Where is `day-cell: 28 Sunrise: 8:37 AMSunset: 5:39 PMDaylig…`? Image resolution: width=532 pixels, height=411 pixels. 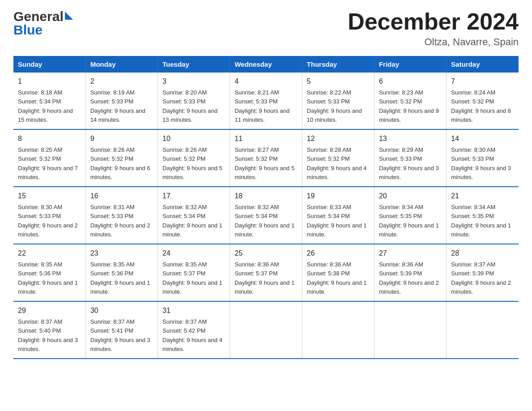 day-cell: 28 Sunrise: 8:37 AMSunset: 5:39 PMDaylig… is located at coordinates (483, 273).